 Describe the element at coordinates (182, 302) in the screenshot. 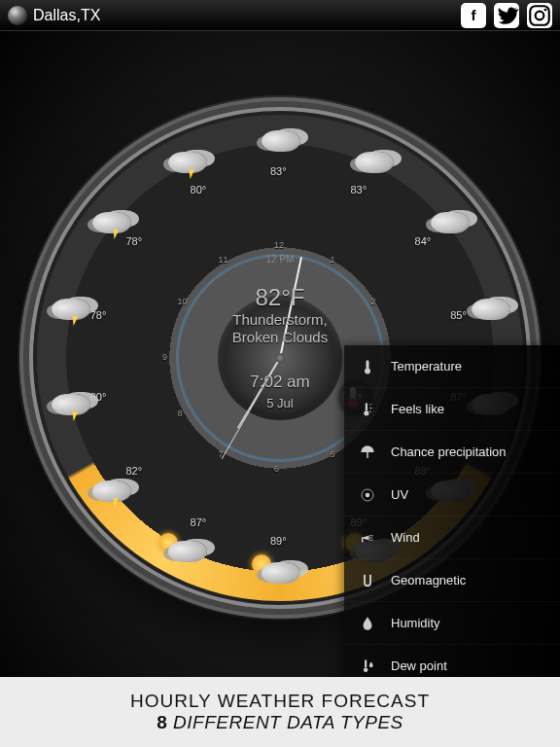

I see `hour-tick: 10` at that location.